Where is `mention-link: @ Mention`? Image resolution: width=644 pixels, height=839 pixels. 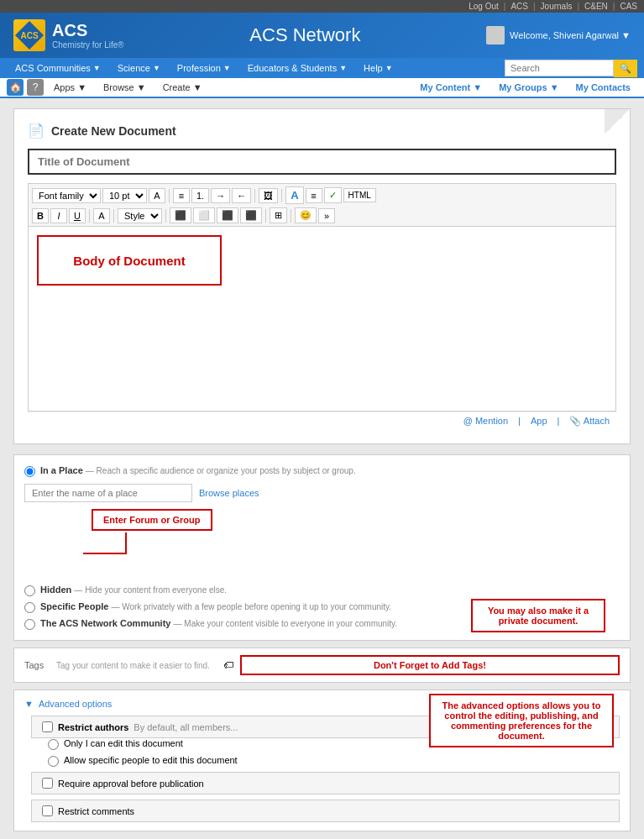 mention-link: @ Mention is located at coordinates (485, 422).